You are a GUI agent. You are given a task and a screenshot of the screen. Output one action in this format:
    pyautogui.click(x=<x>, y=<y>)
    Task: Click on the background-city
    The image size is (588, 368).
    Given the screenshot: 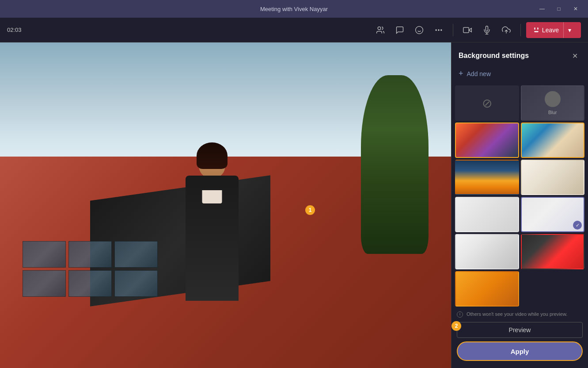 What is the action you would take?
    pyautogui.click(x=487, y=177)
    